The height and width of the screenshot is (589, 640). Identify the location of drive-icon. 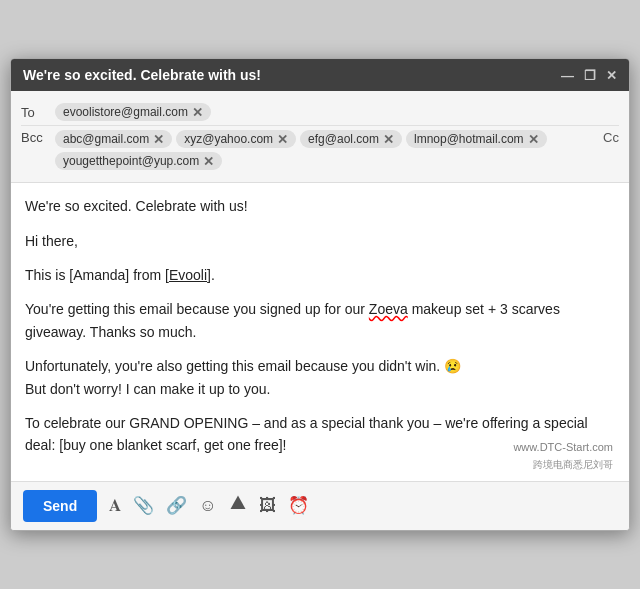
(238, 506).